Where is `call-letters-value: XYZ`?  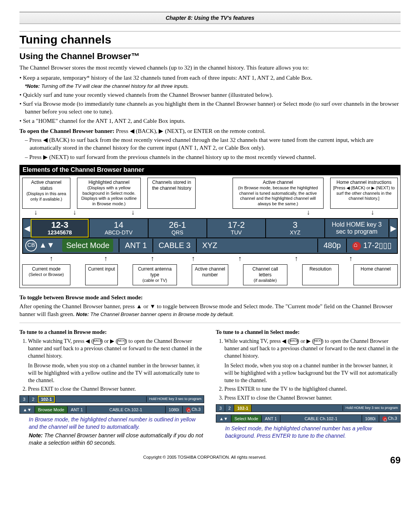
call-letters-value: XYZ is located at coordinates (257, 246).